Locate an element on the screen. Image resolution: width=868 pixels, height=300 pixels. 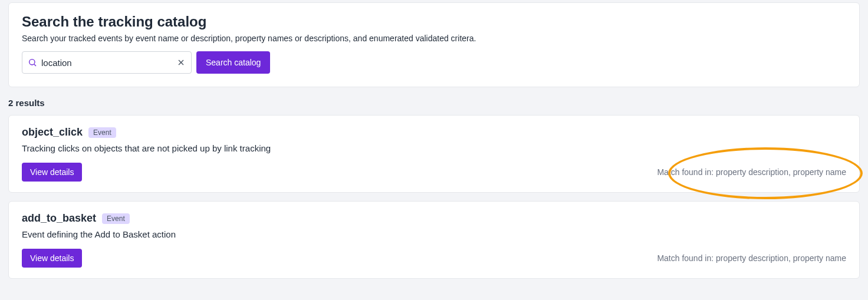
result-description: Event defining the Add to Basket action is located at coordinates (434, 235).